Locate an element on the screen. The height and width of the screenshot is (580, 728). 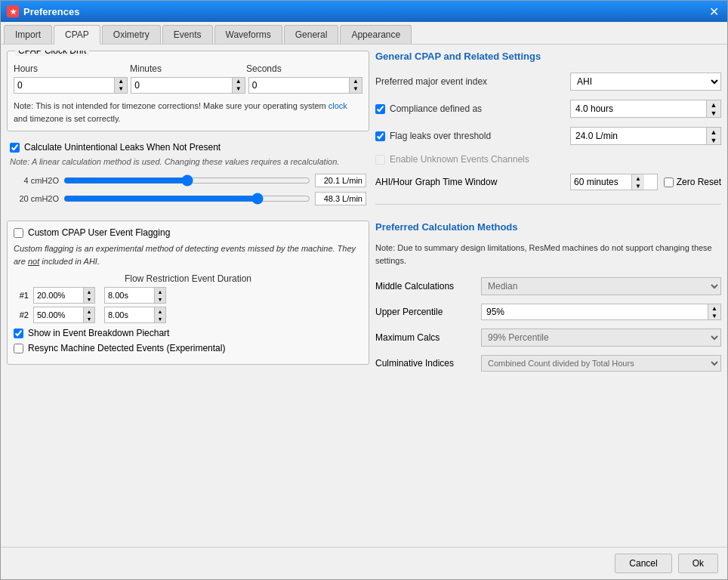
ahi-graph-input is located at coordinates (601, 182).